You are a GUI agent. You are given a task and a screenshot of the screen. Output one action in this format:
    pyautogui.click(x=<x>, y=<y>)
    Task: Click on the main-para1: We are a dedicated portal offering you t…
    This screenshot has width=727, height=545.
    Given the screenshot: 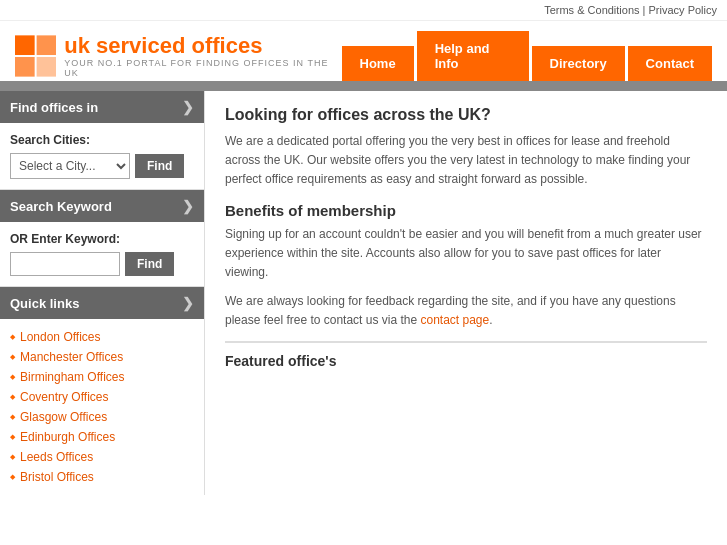 What is the action you would take?
    pyautogui.click(x=466, y=161)
    